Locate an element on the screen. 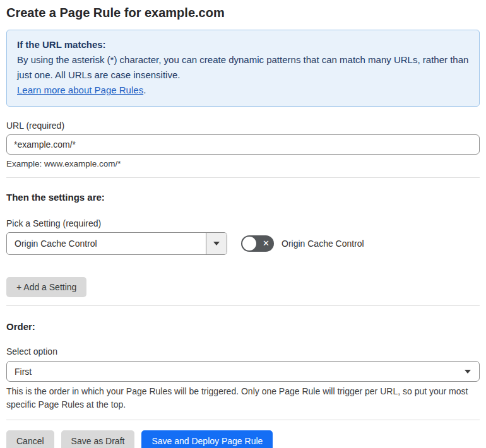  info-box-heading: If the URL matches: is located at coordinates (243, 45).